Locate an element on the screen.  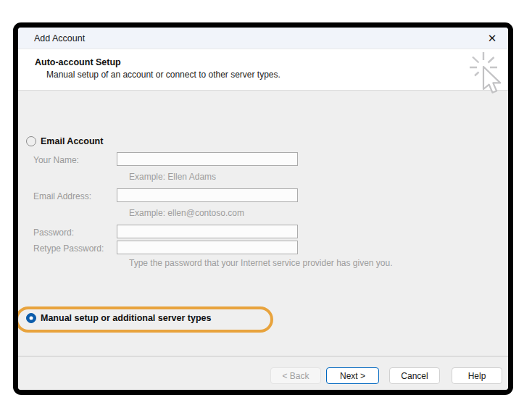
password-label: Password: is located at coordinates (54, 233).